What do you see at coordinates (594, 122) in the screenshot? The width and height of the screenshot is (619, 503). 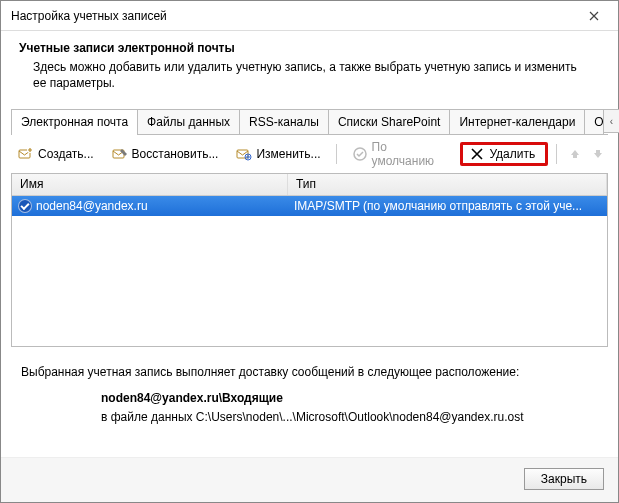 I see `tab-published-calendars: Опубликованные календари` at bounding box center [594, 122].